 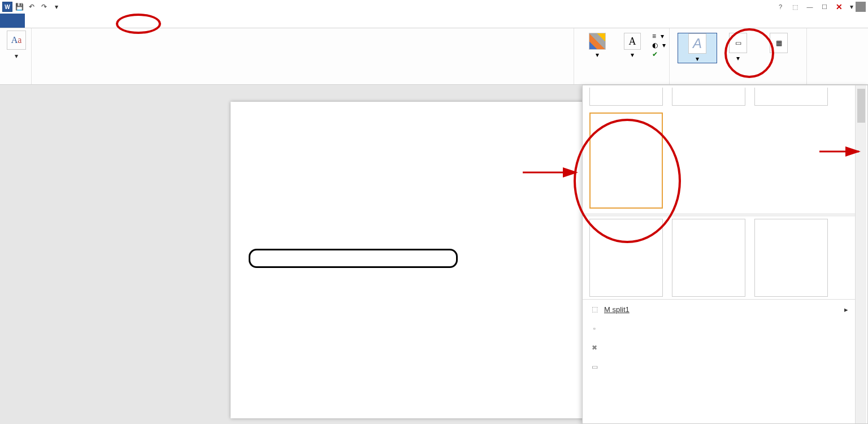 What do you see at coordinates (35, 20) in the screenshot?
I see `tab-home` at bounding box center [35, 20].